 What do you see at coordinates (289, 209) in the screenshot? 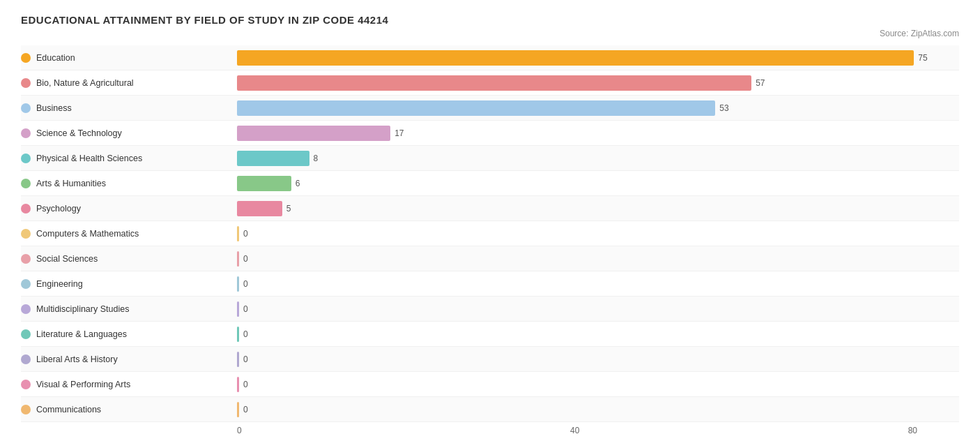
I see `bar-value: 5` at bounding box center [289, 209].